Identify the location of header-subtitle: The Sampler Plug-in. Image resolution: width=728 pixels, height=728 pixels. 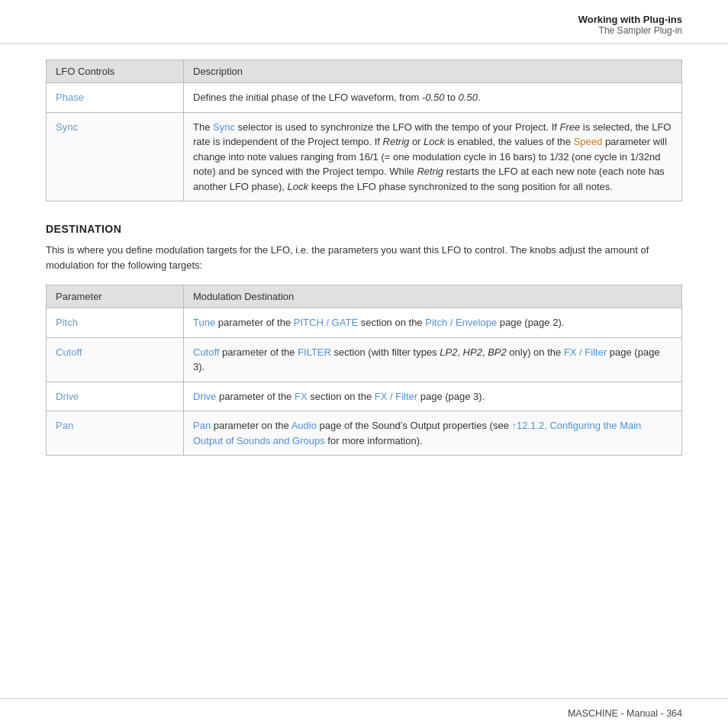
(364, 31).